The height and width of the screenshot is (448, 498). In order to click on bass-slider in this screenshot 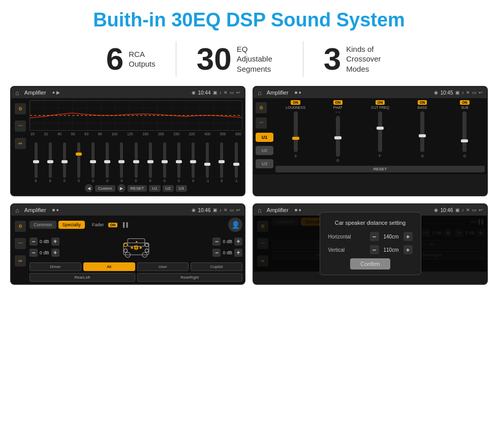, I will do `click(422, 132)`.